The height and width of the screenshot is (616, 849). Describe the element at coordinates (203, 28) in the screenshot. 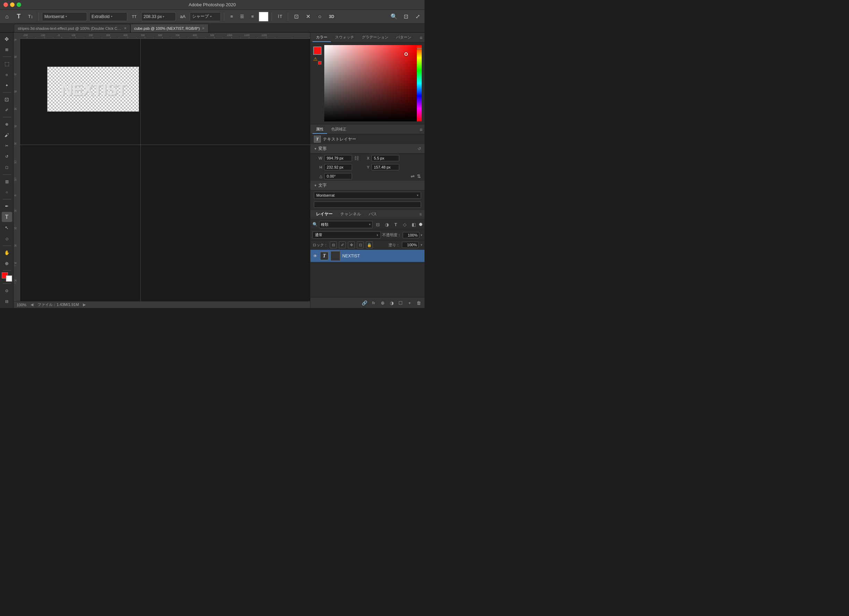

I see `tab-cube-close: ✕` at that location.